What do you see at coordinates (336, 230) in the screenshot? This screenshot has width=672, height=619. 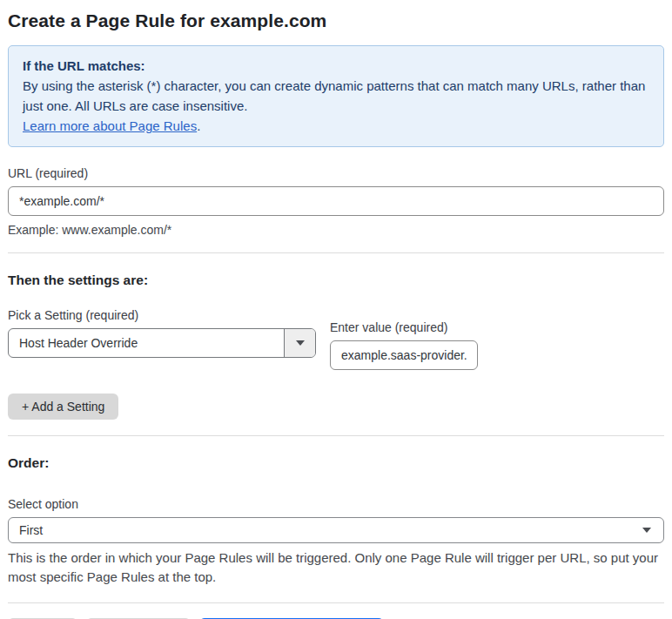 I see `url-field-helper: Example: www.example.com/*` at bounding box center [336, 230].